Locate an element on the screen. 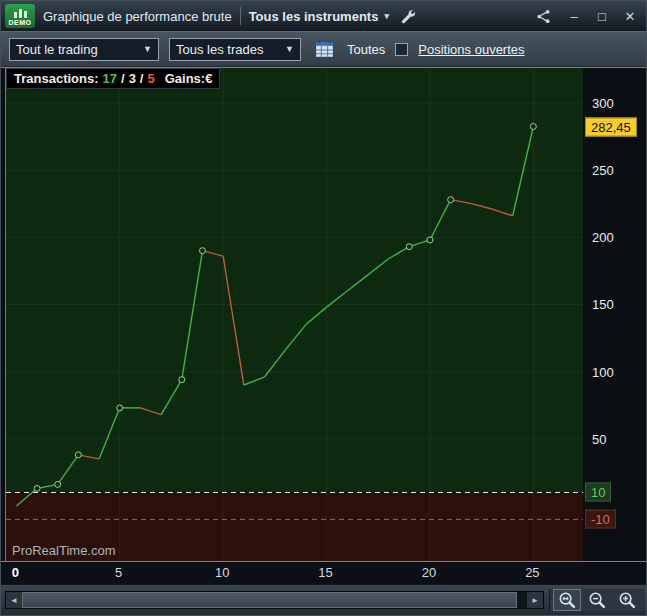 The height and width of the screenshot is (616, 647). zoom-out-icon is located at coordinates (598, 600).